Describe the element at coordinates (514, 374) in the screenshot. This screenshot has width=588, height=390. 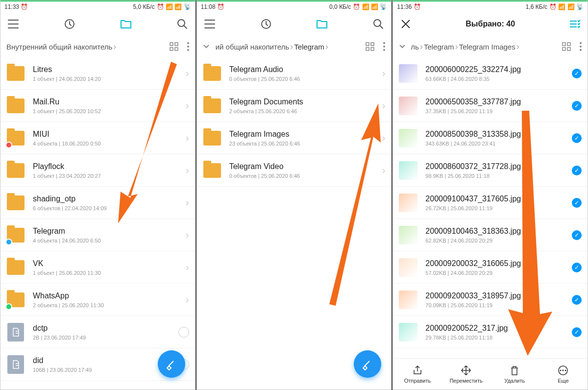
I see `delete-button: Удалить` at that location.